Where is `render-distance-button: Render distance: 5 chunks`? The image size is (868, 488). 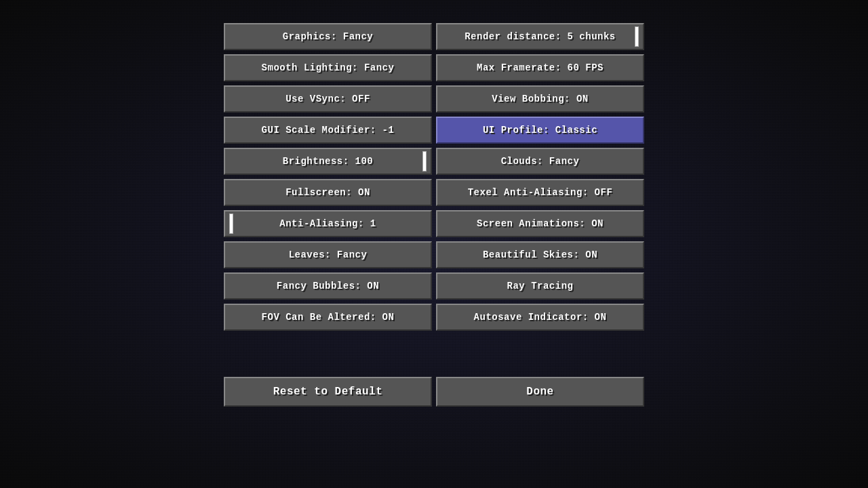 render-distance-button: Render distance: 5 chunks is located at coordinates (540, 37).